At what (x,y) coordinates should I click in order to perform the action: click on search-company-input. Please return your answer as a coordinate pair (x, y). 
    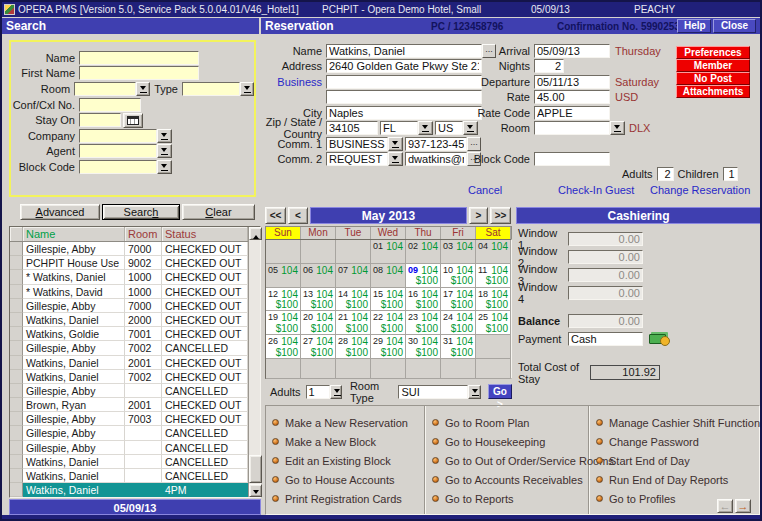
    Looking at the image, I should click on (118, 136).